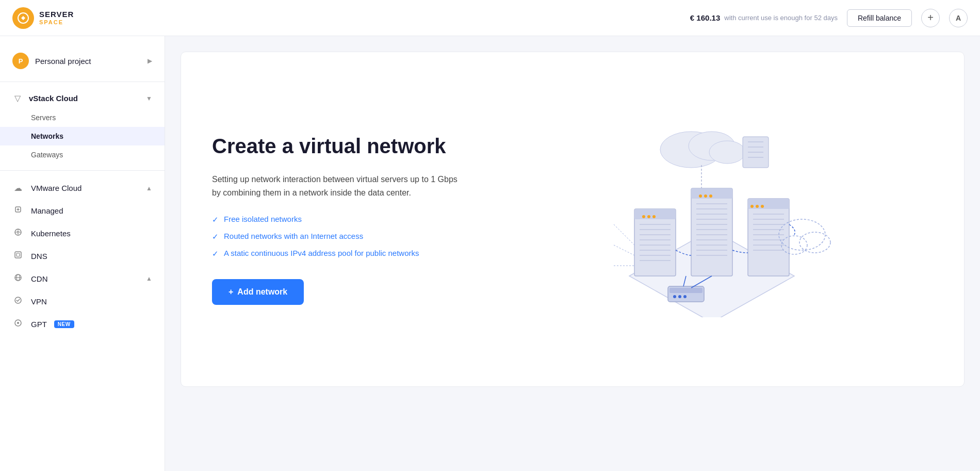 Image resolution: width=980 pixels, height=471 pixels. Describe the element at coordinates (45, 98) in the screenshot. I see `vstack-inner: ▽ vStack Cloud` at that location.